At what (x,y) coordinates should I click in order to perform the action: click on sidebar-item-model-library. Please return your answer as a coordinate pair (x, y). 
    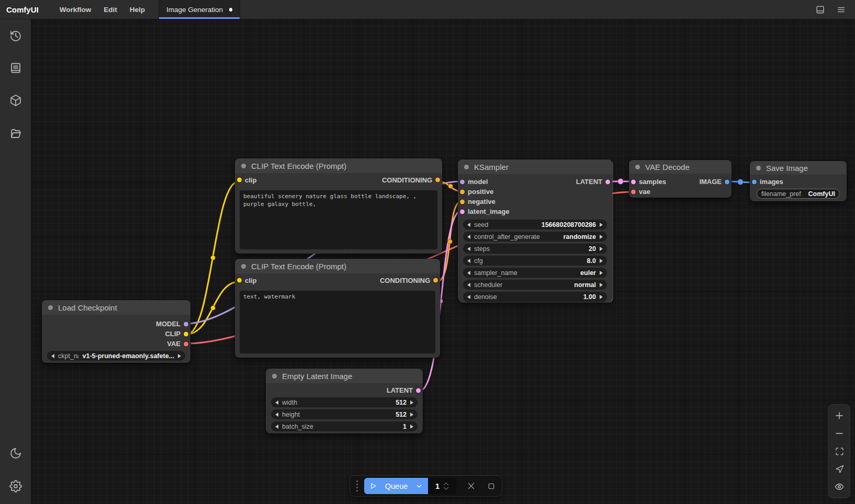
    Looking at the image, I should click on (16, 100).